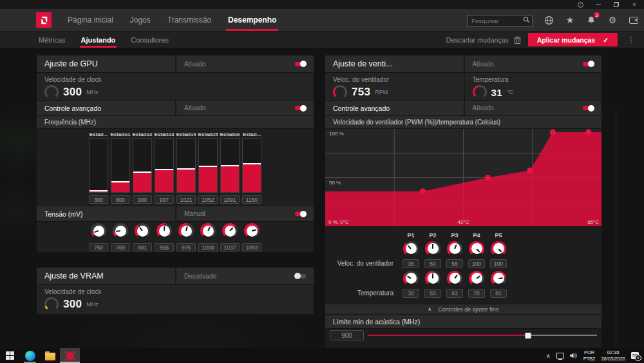  What do you see at coordinates (99, 248) in the screenshot?
I see `voltage-value-0: 750` at bounding box center [99, 248].